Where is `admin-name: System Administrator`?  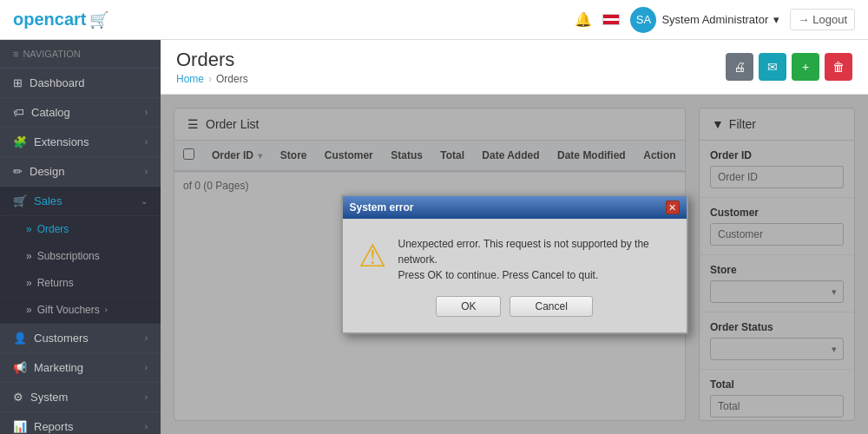 admin-name: System Administrator is located at coordinates (715, 19).